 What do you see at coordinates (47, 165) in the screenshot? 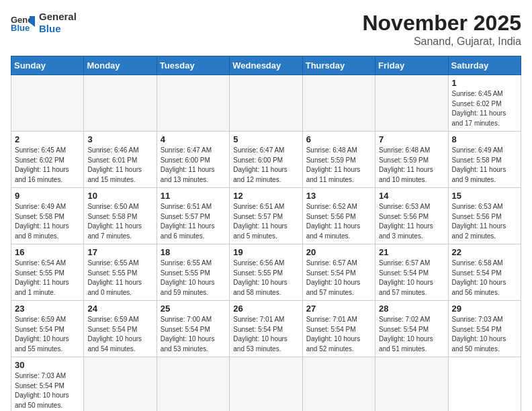
I see `day-info: Sunrise: 6:45 AM Sunset: 6:02 PM Dayligh…` at bounding box center [47, 165].